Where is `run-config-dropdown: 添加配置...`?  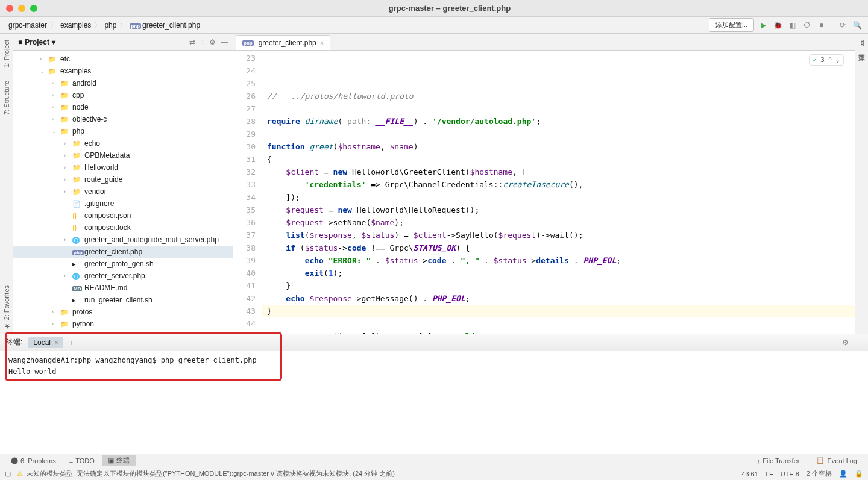
run-config-dropdown: 添加配置... is located at coordinates (732, 25).